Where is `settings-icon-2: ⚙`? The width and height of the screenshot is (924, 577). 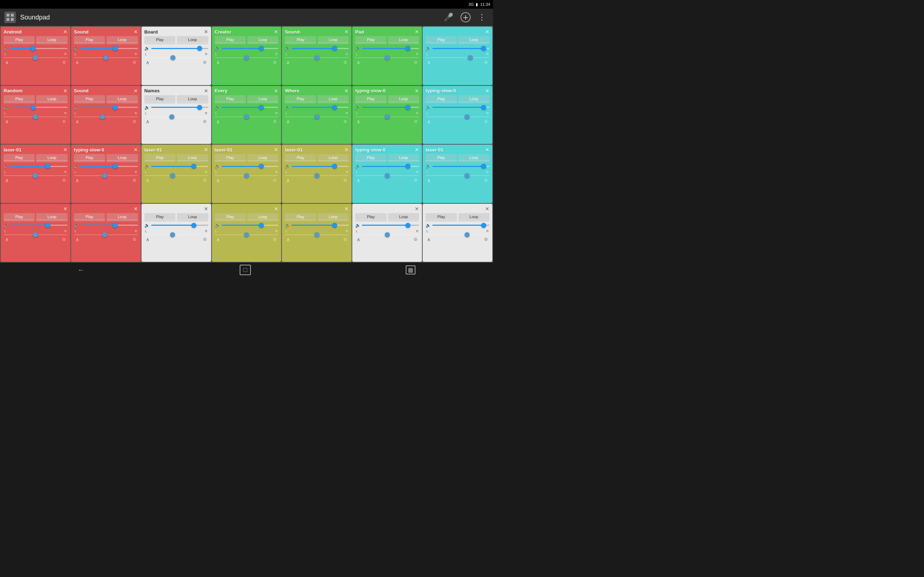
settings-icon-2: ⚙ is located at coordinates (134, 63).